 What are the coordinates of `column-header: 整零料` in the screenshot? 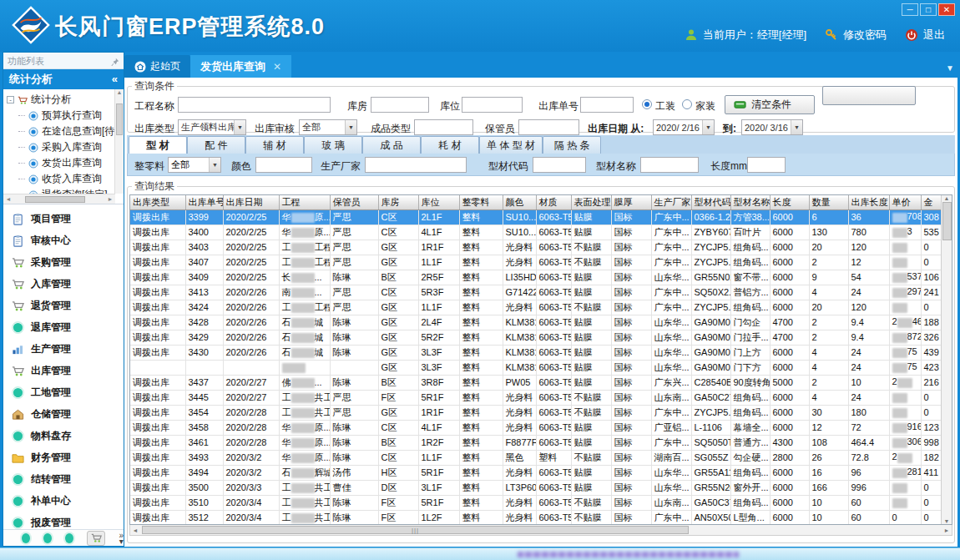 It's located at (481, 202).